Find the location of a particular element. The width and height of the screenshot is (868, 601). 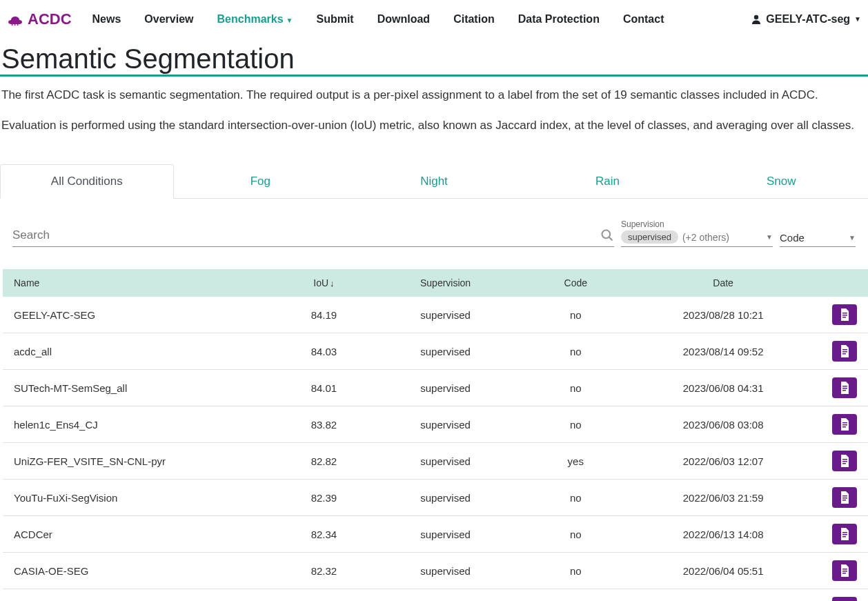

search-icon is located at coordinates (607, 235).